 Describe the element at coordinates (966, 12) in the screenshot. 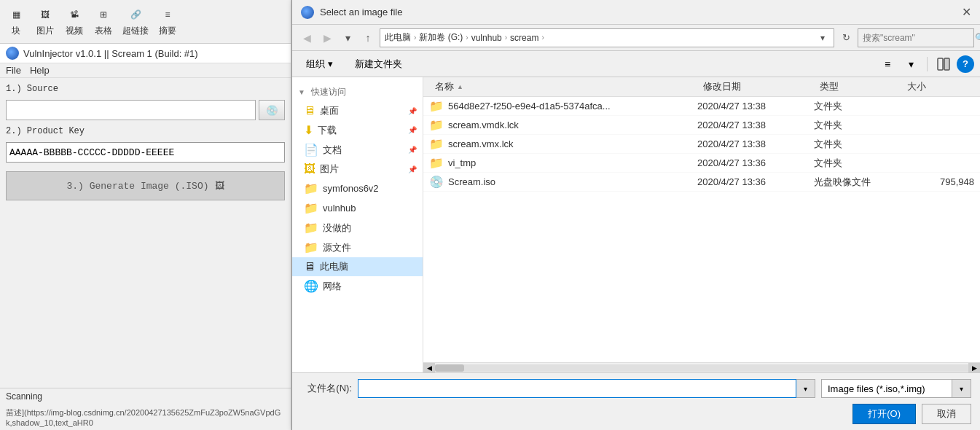

I see `dialog-close-button: ✕` at that location.